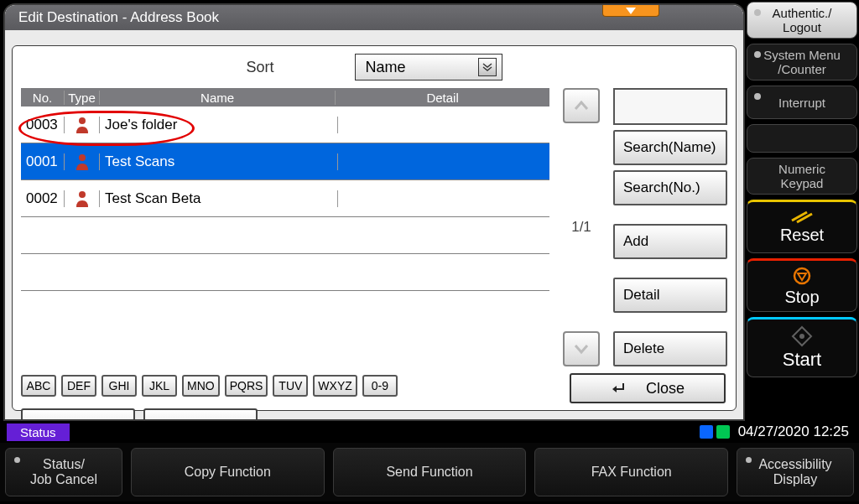 The image size is (859, 504). I want to click on detail-button: Detail, so click(670, 295).